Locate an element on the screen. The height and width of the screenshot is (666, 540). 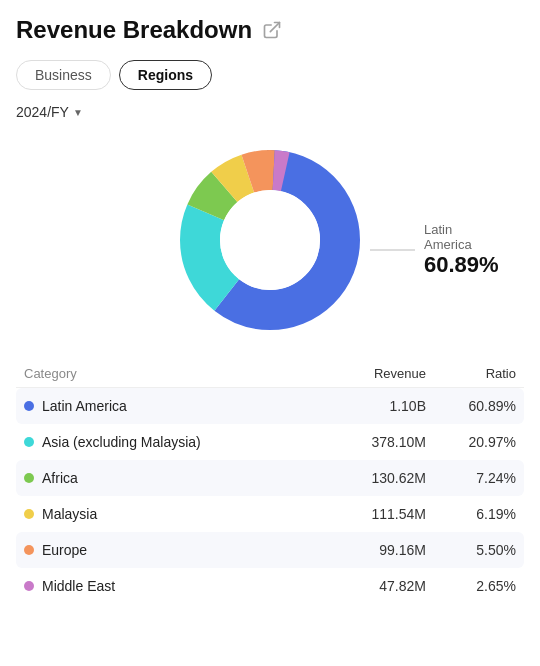
period-selector: 2024/FY ▼ is located at coordinates (270, 112).